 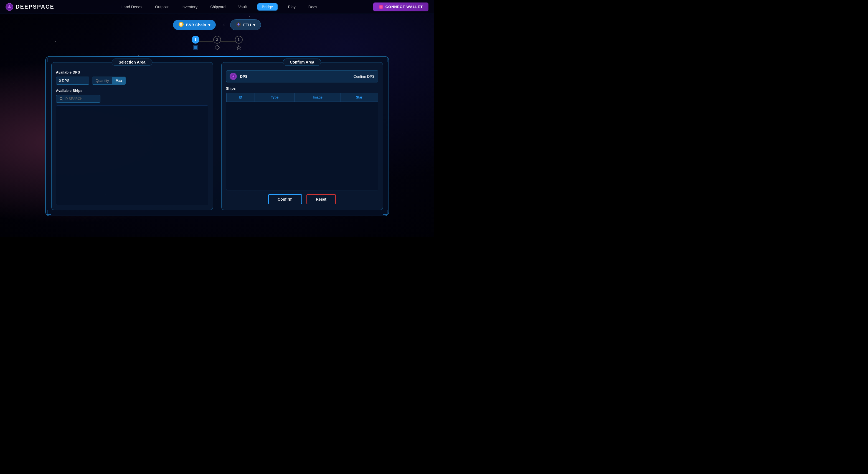 What do you see at coordinates (285, 199) in the screenshot?
I see `confirm-button: Confirm` at bounding box center [285, 199].